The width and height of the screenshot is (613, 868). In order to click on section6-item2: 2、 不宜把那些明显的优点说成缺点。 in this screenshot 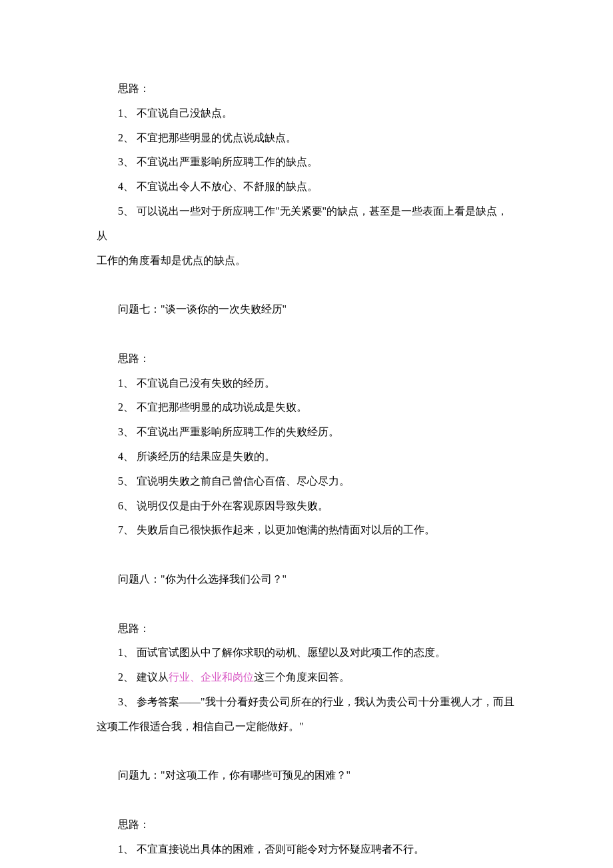, I will do `click(306, 139)`.